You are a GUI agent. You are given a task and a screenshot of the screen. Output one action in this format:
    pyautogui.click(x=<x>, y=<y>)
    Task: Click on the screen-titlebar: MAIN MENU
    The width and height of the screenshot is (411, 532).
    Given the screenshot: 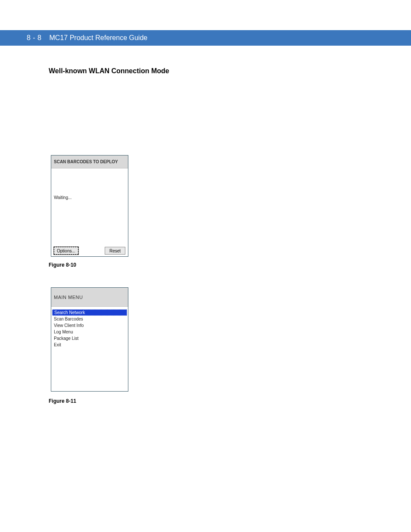 What is the action you would take?
    pyautogui.click(x=90, y=297)
    